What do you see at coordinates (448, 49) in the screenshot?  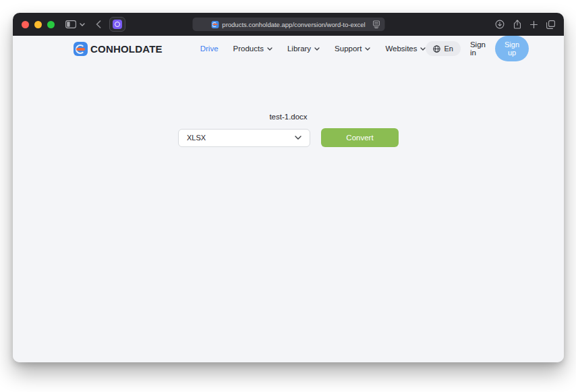 I see `language-label: En` at bounding box center [448, 49].